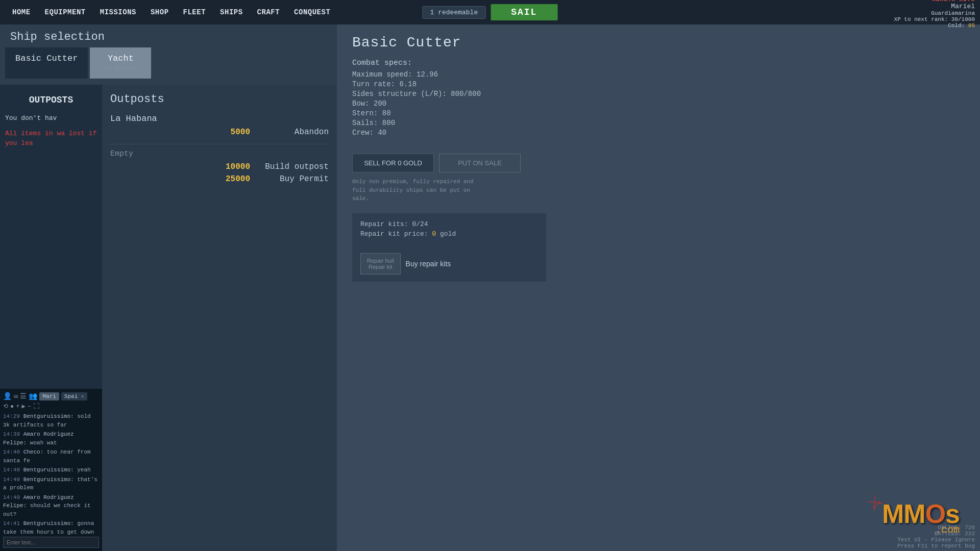  Describe the element at coordinates (449, 224) in the screenshot. I see `repair-kits-info: Repair kits: 0/24` at that location.